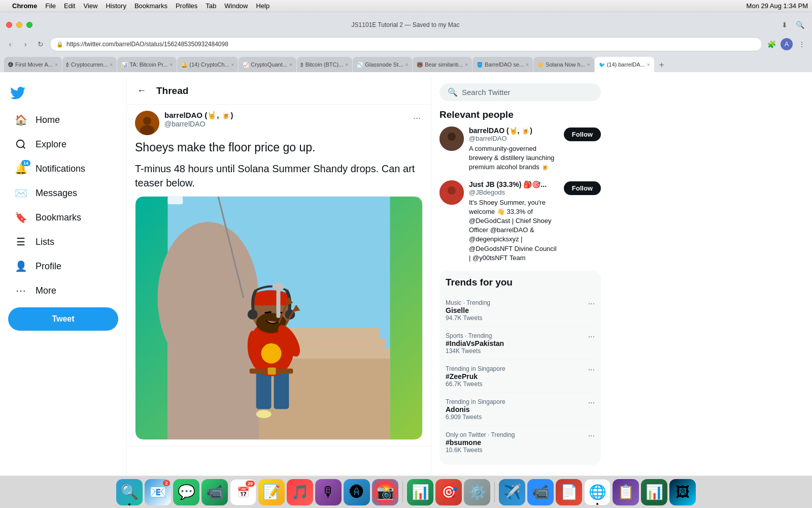  What do you see at coordinates (112, 65) in the screenshot?
I see `tab-2-close: ×` at bounding box center [112, 65].